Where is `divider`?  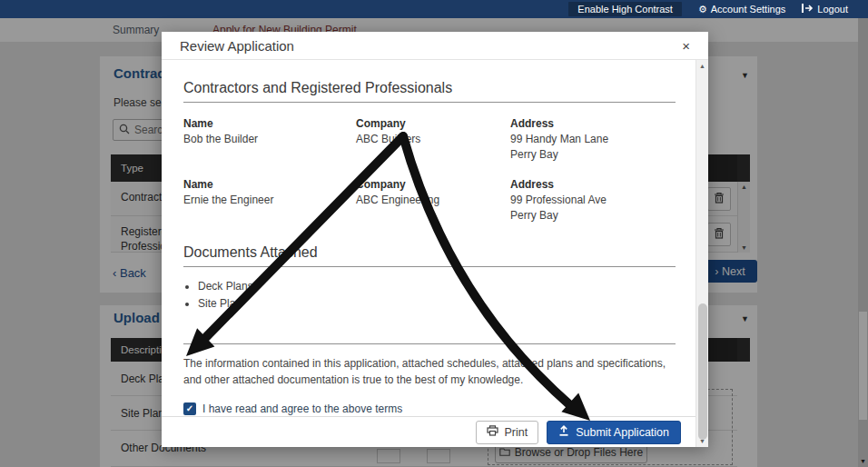 divider is located at coordinates (429, 343).